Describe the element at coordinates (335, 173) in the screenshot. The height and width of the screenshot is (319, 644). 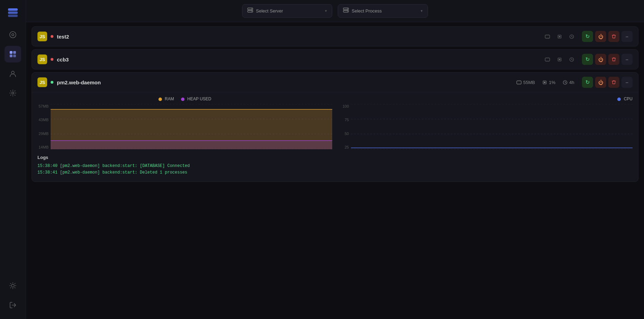
I see `log-line-2: 15:38:41 [pm2.web-daemon] backend:start:…` at that location.